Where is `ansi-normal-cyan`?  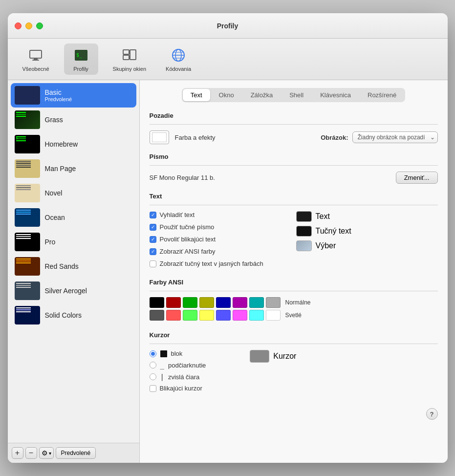 ansi-normal-cyan is located at coordinates (257, 303).